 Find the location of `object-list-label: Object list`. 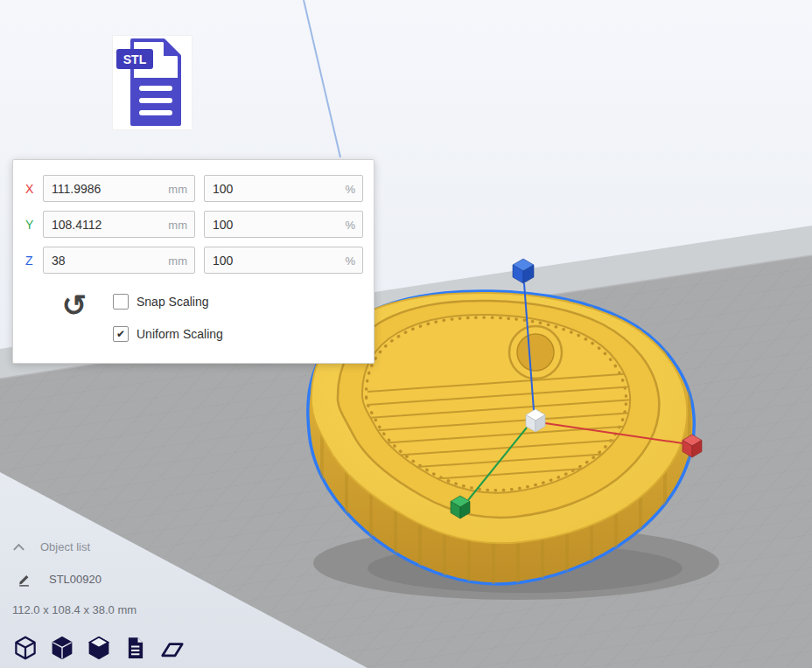

object-list-label: Object list is located at coordinates (65, 547).